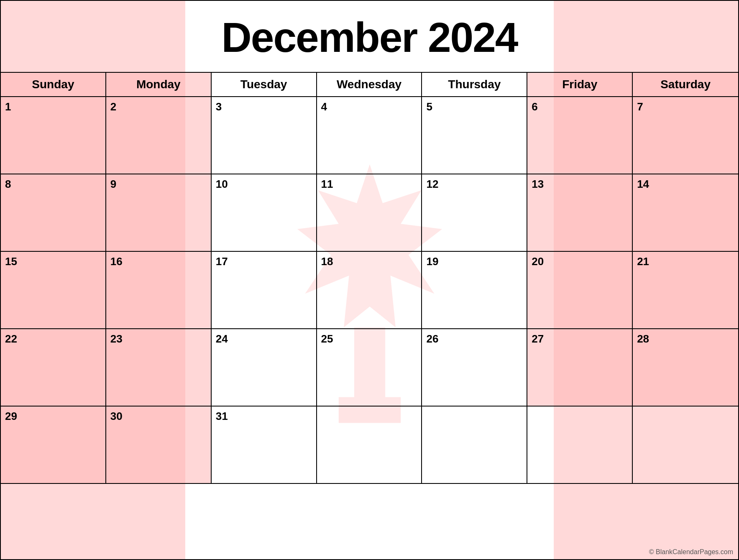 This screenshot has width=739, height=560. What do you see at coordinates (685, 107) in the screenshot?
I see `day-number: 7` at bounding box center [685, 107].